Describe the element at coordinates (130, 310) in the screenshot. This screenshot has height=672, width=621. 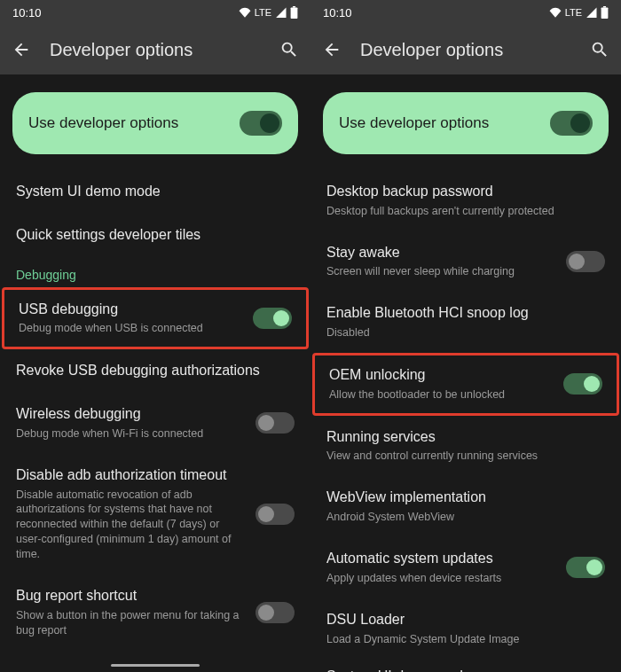
I see `row-title: USB debugging` at that location.